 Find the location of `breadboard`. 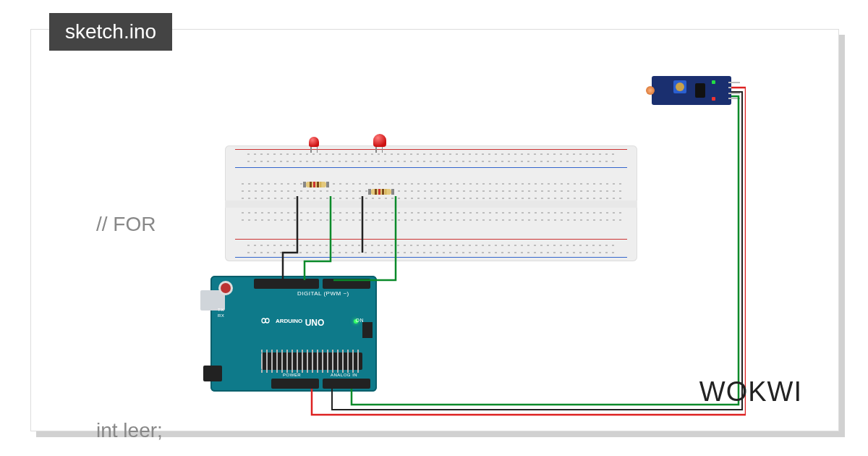

breadboard is located at coordinates (431, 203).